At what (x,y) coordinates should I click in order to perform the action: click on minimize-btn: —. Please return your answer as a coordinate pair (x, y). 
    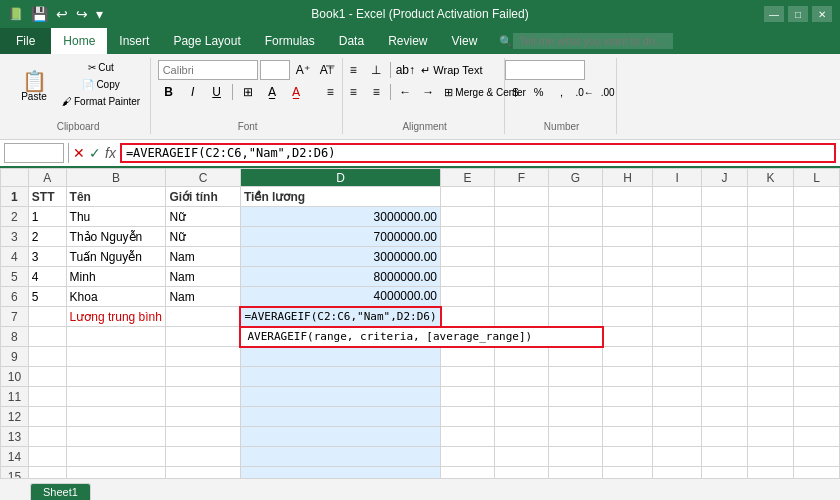
    Looking at the image, I should click on (774, 14).